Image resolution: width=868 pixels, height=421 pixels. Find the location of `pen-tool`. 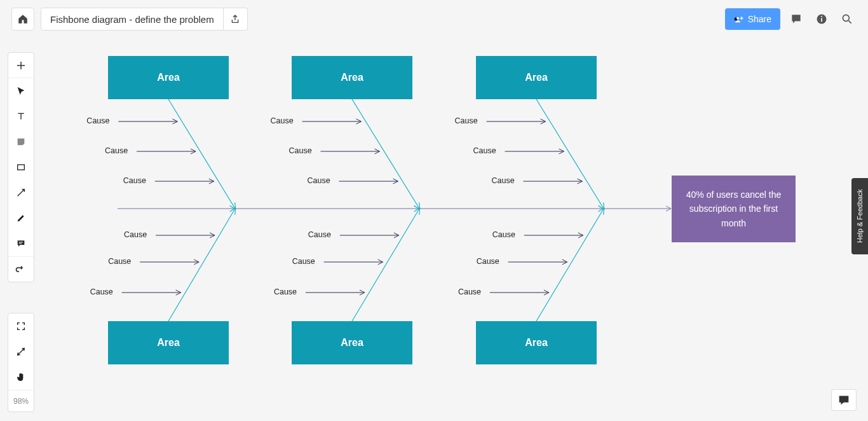

pen-tool is located at coordinates (21, 218).